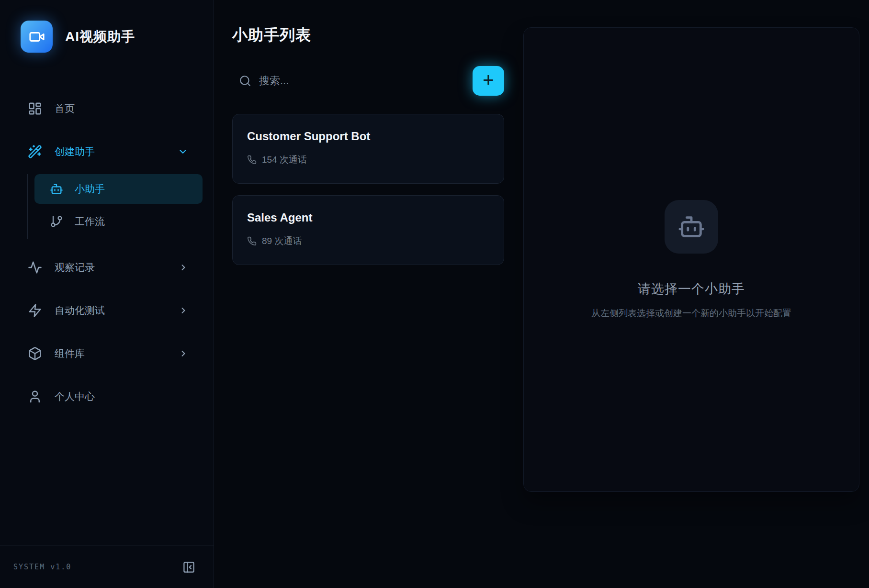 This screenshot has height=588, width=869. Describe the element at coordinates (107, 36) in the screenshot. I see `app-brand: AI视频助手` at that location.